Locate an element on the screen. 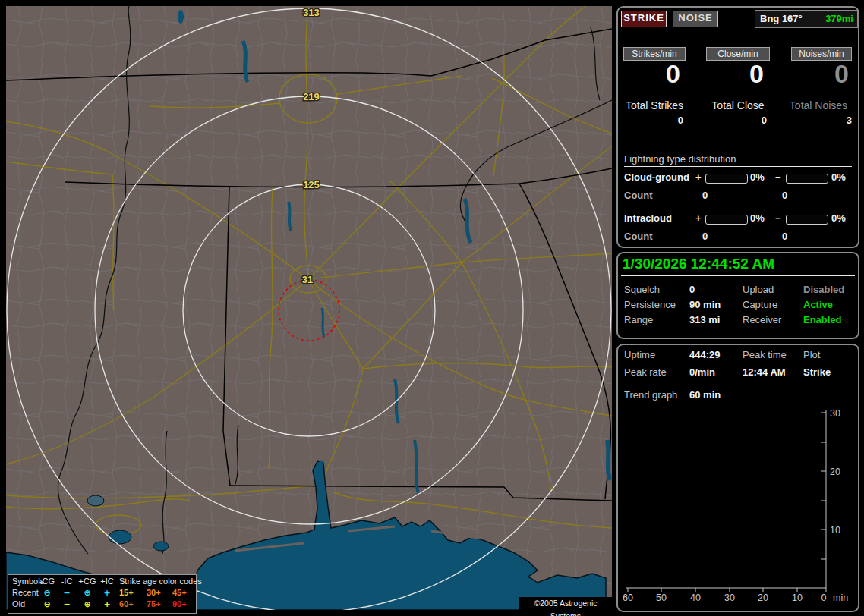  age-code-75: 75+ is located at coordinates (158, 604).